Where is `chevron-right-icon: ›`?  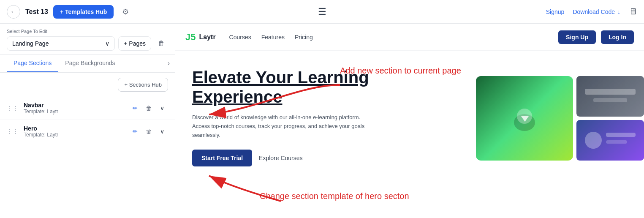
chevron-right-icon: › is located at coordinates (169, 63).